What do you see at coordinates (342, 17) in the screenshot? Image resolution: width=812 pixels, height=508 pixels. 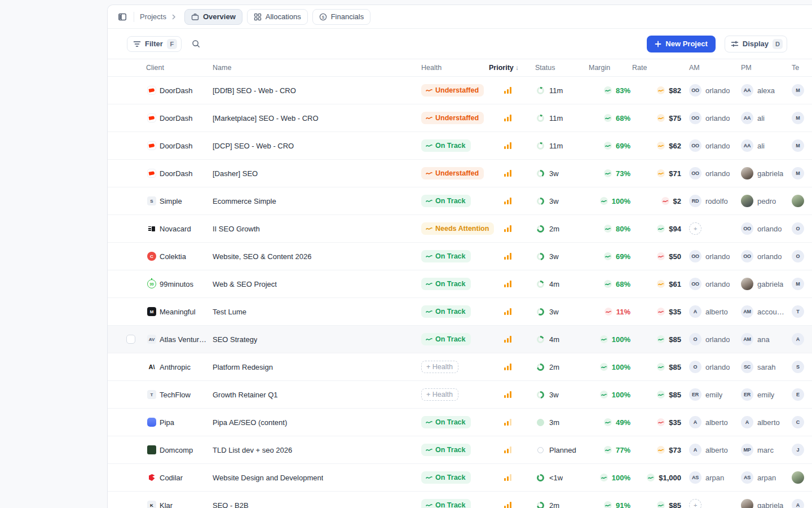 I see `tab-financials: $ Financials` at bounding box center [342, 17].